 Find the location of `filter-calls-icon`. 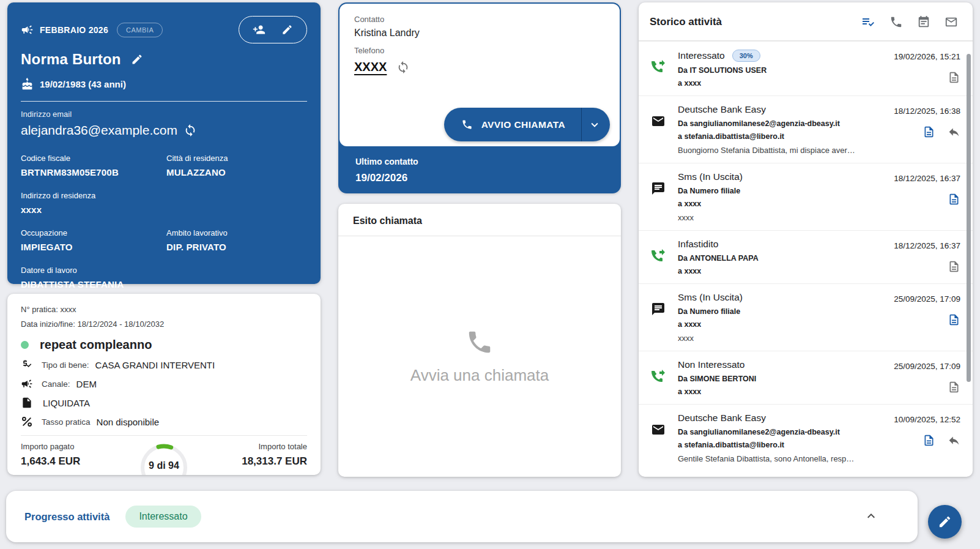

filter-calls-icon is located at coordinates (896, 22).